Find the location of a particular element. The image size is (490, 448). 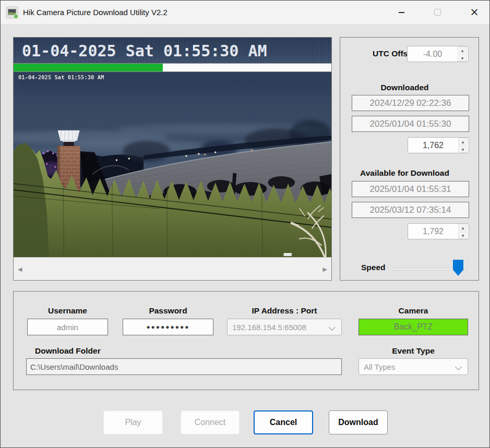

ip-port-combobox: 192.168.154.5:65008 is located at coordinates (284, 327).